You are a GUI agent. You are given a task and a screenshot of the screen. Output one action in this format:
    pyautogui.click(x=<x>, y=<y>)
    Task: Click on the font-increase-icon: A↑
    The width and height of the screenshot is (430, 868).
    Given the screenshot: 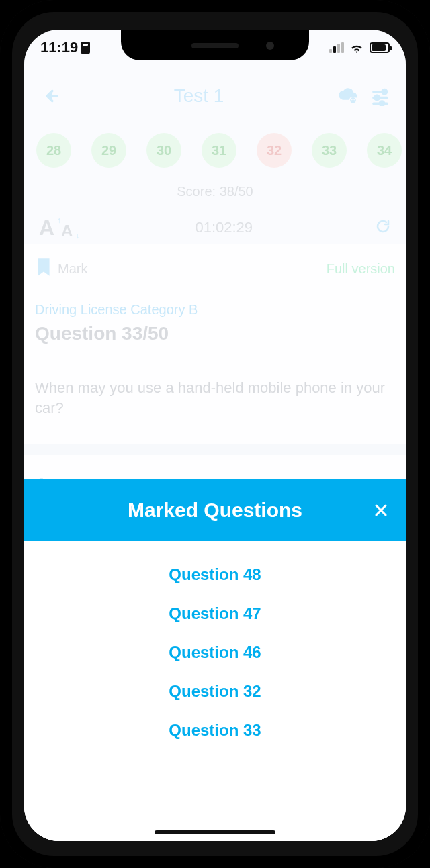 What is the action you would take?
    pyautogui.click(x=47, y=228)
    